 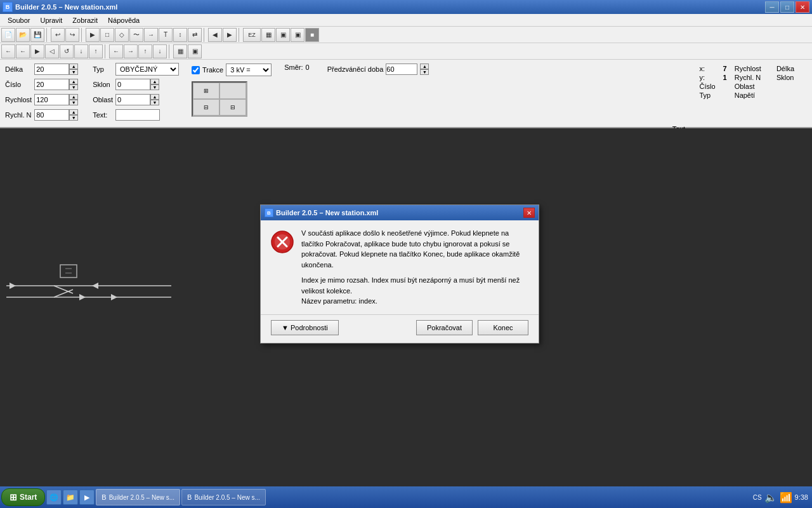 I want to click on tb2-aup: ↑, so click(x=145, y=51).